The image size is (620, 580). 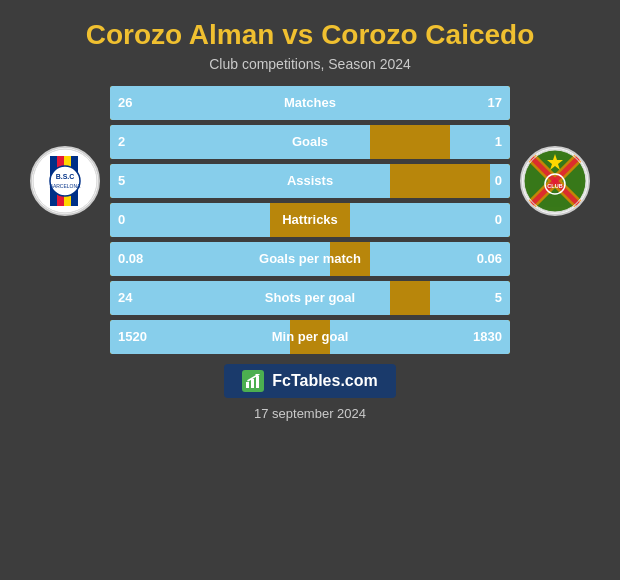 What do you see at coordinates (310, 181) in the screenshot?
I see `stat-row: Assists50` at bounding box center [310, 181].